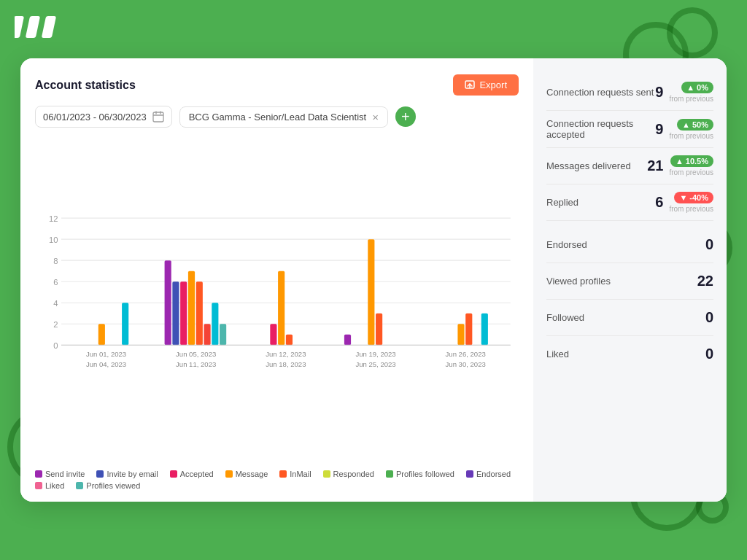 This screenshot has width=747, height=560. I want to click on stat-liked: Liked 0, so click(630, 354).